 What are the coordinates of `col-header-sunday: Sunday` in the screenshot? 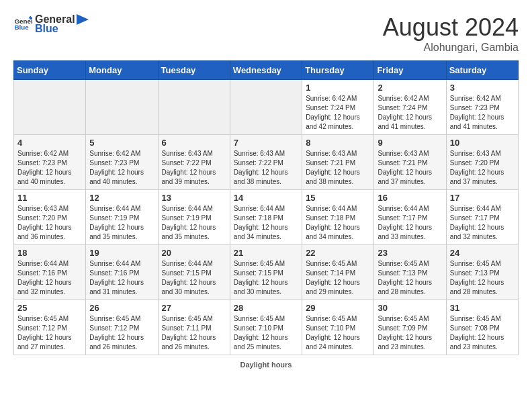 It's located at (50, 71).